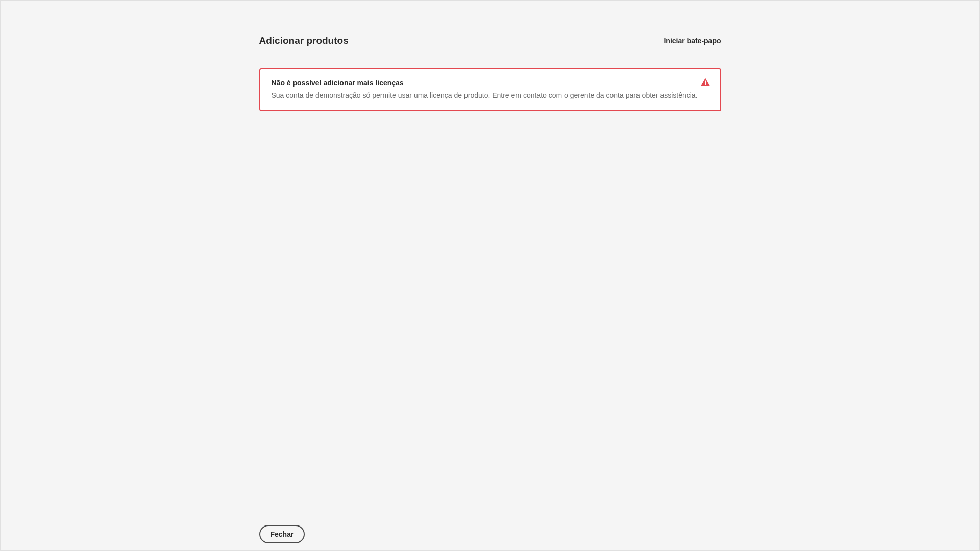 This screenshot has height=551, width=980. I want to click on page-title: Adicionar produtos, so click(304, 41).